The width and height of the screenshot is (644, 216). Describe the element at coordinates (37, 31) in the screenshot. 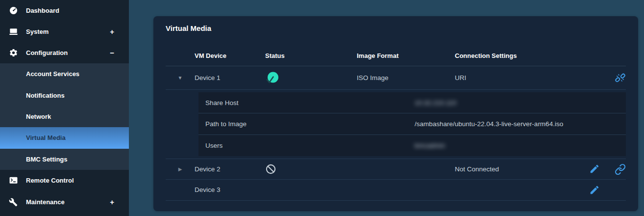

I see `sidebar-item-label: System` at that location.